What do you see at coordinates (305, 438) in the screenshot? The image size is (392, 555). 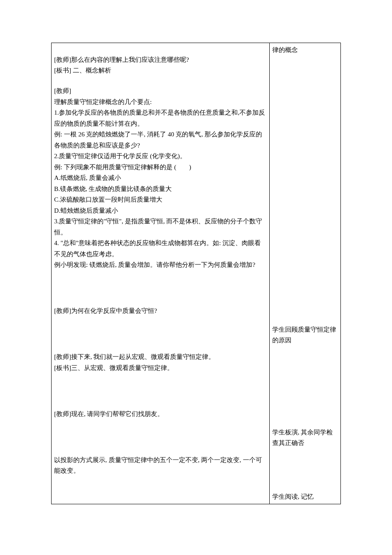 I see `student-board-work: 学生板演, 其余同学检查其正确否` at bounding box center [305, 438].